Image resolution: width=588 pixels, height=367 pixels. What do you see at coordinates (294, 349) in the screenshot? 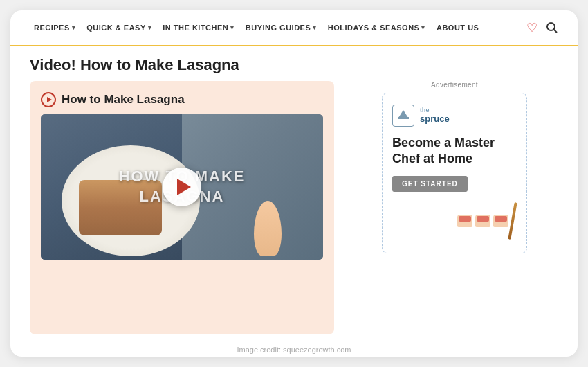
I see `image-credit: Image credit: squeezegrowth.com` at bounding box center [294, 349].